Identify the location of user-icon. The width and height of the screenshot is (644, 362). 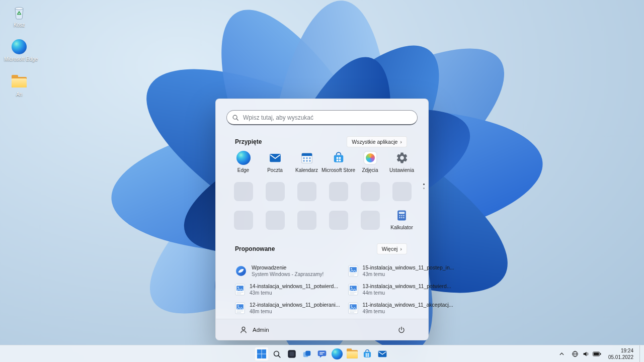
(244, 330).